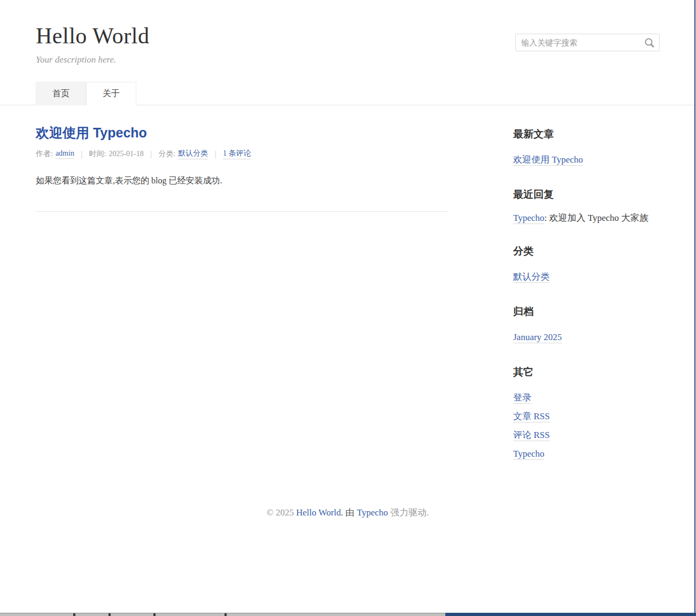 The image size is (696, 616). What do you see at coordinates (237, 154) in the screenshot?
I see `comments-link: 1 条评论` at bounding box center [237, 154].